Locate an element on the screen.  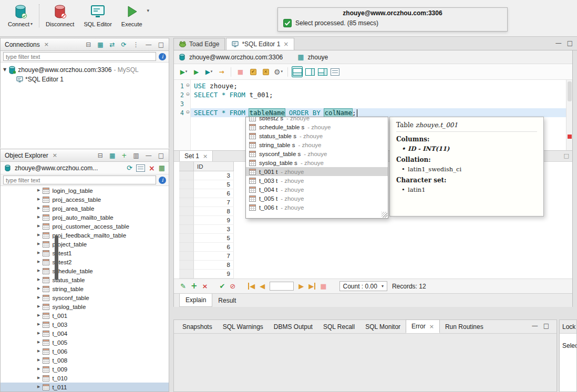
collapse-all-icon is located at coordinates (88, 45).